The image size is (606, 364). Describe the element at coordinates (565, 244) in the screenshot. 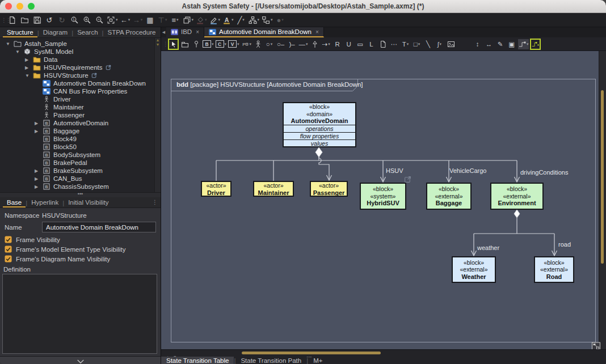

I see `role-name-label-road: road` at that location.